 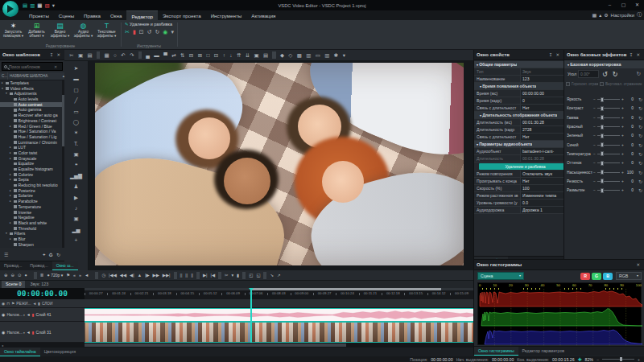 What do you see at coordinates (8, 304) in the screenshot?
I see `lock-icon: ⊓` at bounding box center [8, 304].